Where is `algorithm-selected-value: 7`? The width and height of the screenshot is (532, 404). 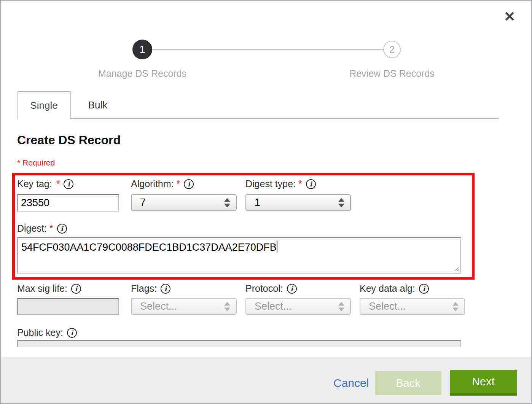
algorithm-selected-value: 7 is located at coordinates (143, 202).